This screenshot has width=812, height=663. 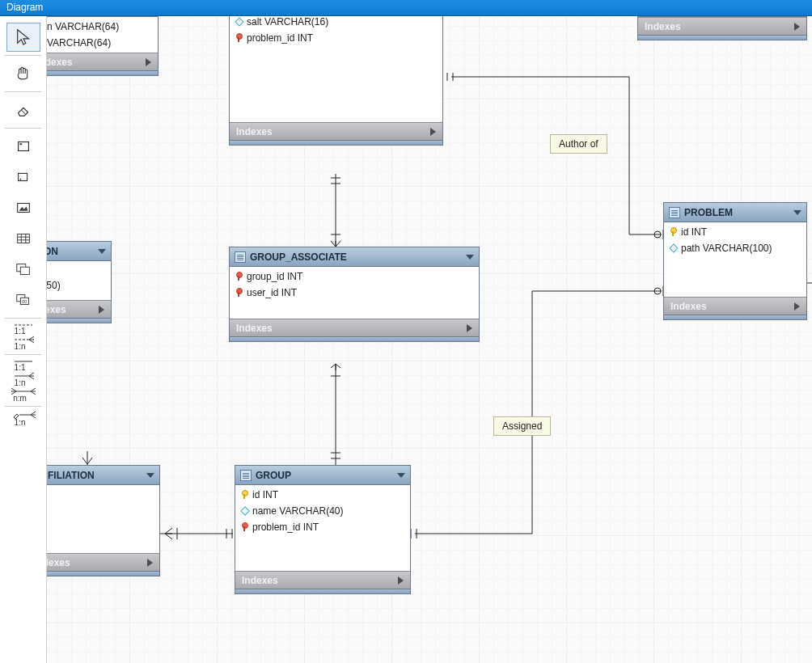 I want to click on column-row: salt VARCHAR(16), so click(x=336, y=23).